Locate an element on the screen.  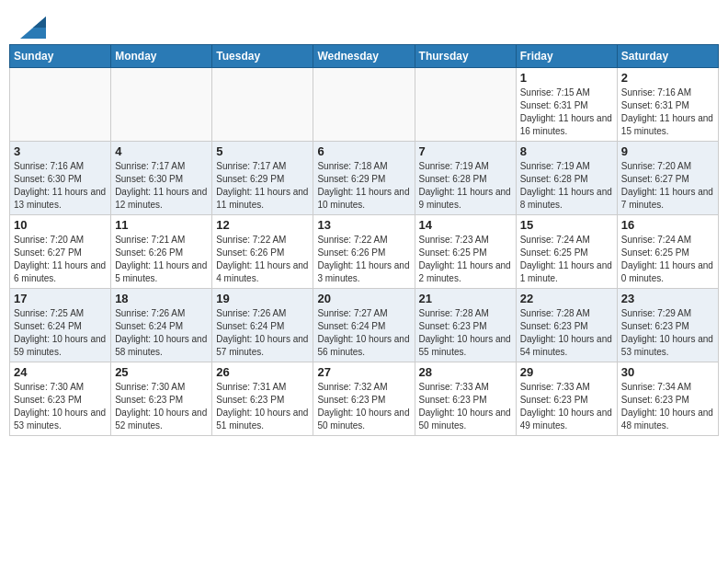
calendar-cell: 1Sunrise: 7:15 AM Sunset: 6:31 PM Daylig… is located at coordinates (566, 105).